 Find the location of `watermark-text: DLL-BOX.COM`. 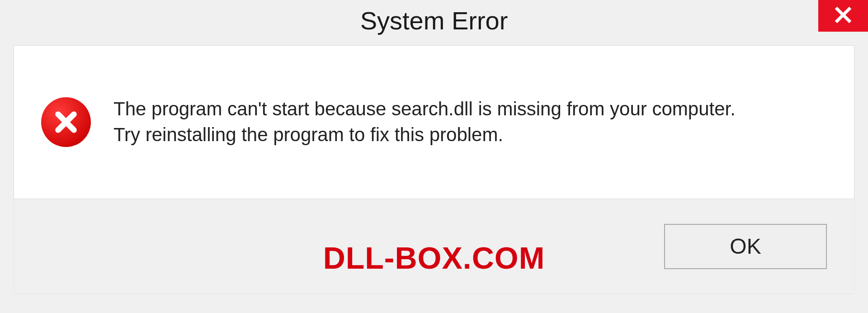

watermark-text: DLL-BOX.COM is located at coordinates (434, 258).